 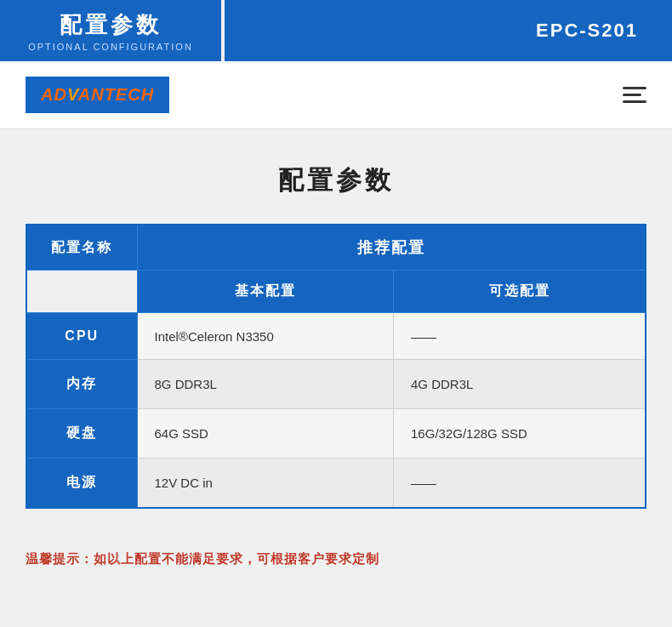 I want to click on page-title: 配置参数, so click(x=336, y=180).